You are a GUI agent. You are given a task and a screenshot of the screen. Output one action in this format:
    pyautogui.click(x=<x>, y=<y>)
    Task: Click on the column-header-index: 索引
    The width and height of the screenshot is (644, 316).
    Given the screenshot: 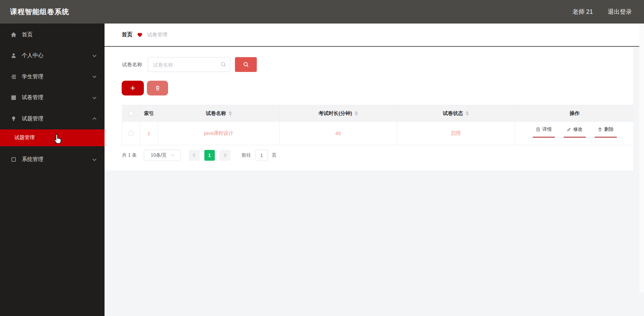 What is the action you would take?
    pyautogui.click(x=149, y=113)
    